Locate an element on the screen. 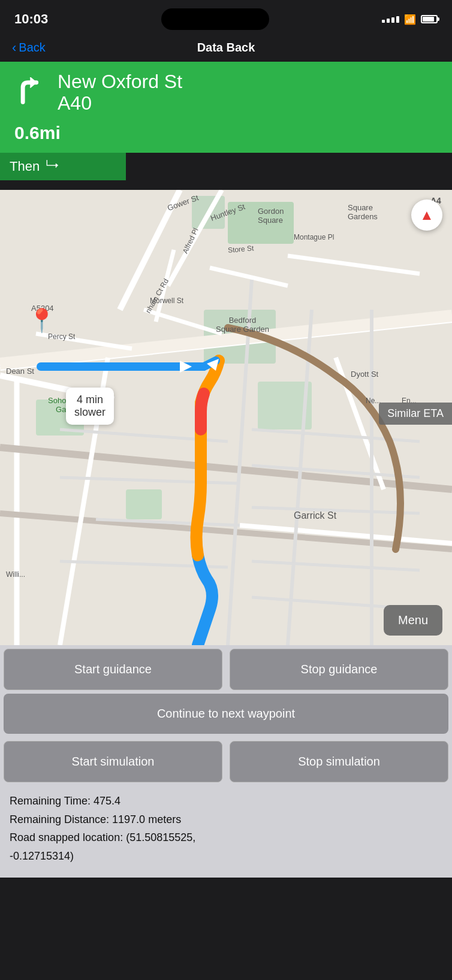  battery-icon is located at coordinates (429, 19).